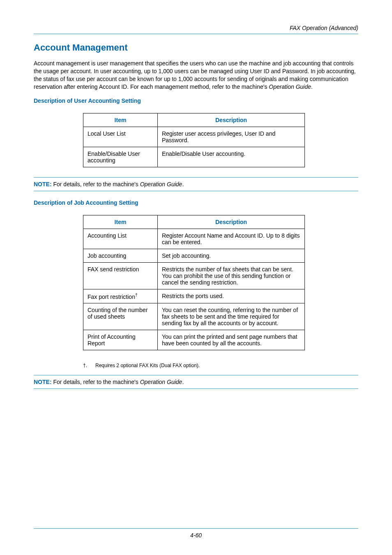 The height and width of the screenshot is (555, 392). Describe the element at coordinates (231, 275) in the screenshot. I see `cell-description: Restricts the number of fax sheets that …` at that location.